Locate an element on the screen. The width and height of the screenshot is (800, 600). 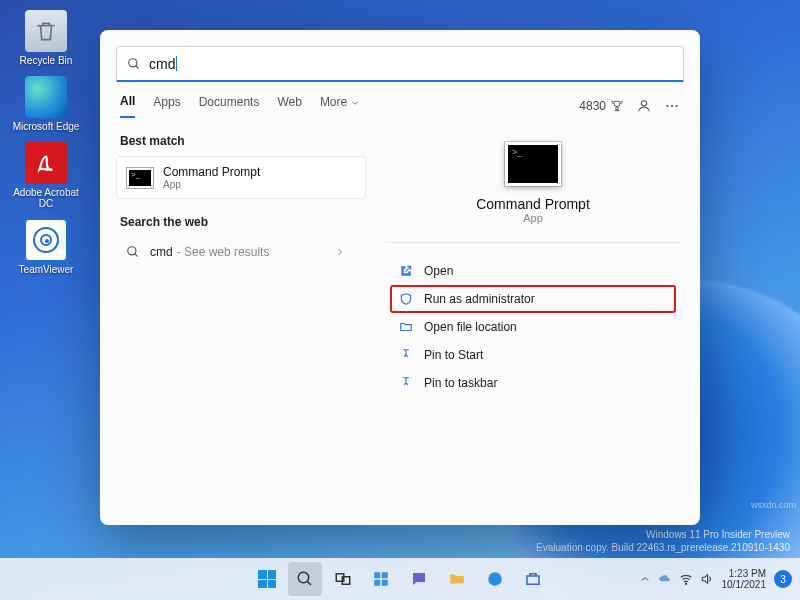
web-result-desc: - See web results is located at coordinates (224, 252).